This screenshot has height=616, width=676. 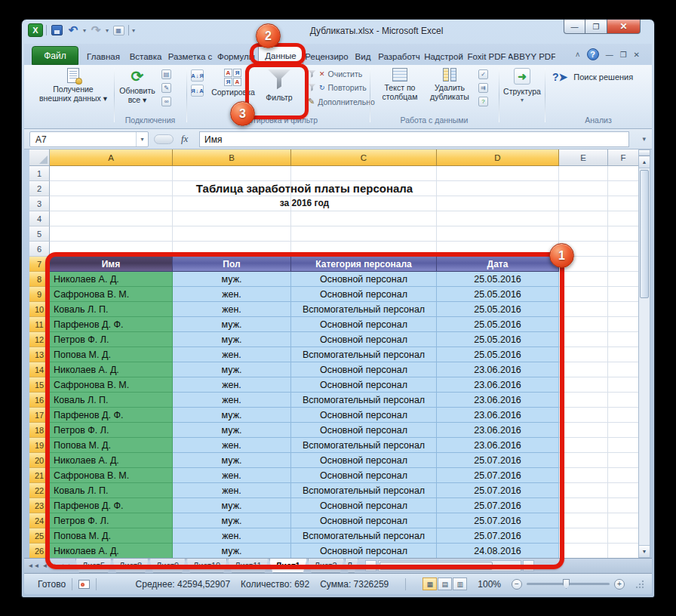 I want to click on column-header-E: E, so click(x=584, y=158).